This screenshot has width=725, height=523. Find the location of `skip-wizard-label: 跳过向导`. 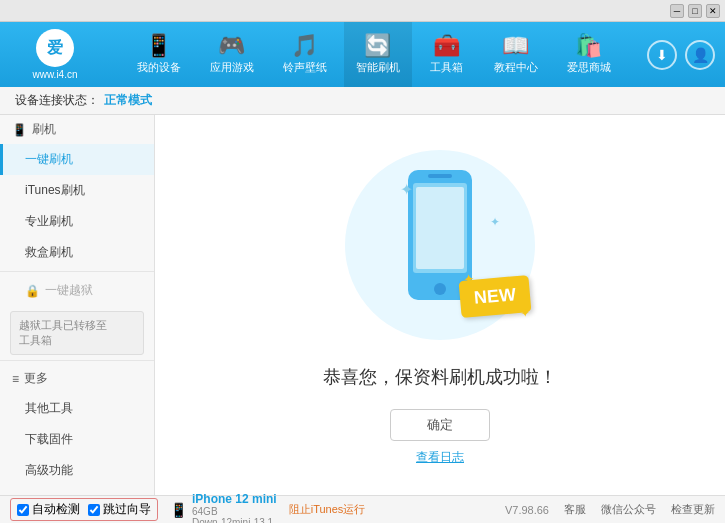

skip-wizard-label: 跳过向导 is located at coordinates (127, 510).